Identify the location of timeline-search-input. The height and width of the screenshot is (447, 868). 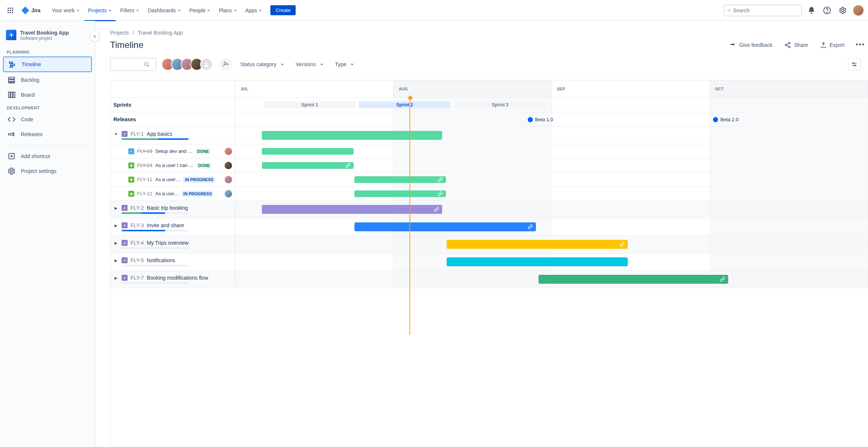
(129, 65).